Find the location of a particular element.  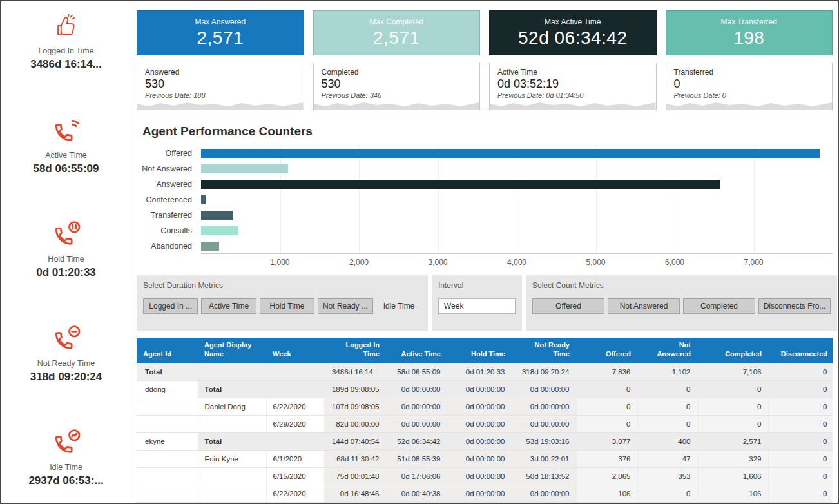

column-header-disconnected: Disconnected is located at coordinates (800, 351).